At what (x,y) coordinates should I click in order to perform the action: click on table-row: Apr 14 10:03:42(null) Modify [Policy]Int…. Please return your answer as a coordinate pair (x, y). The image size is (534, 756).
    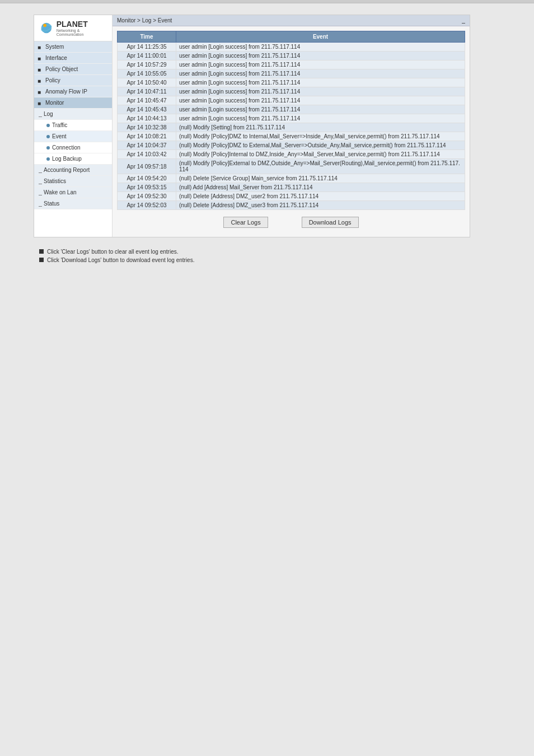
    Looking at the image, I should click on (291, 155).